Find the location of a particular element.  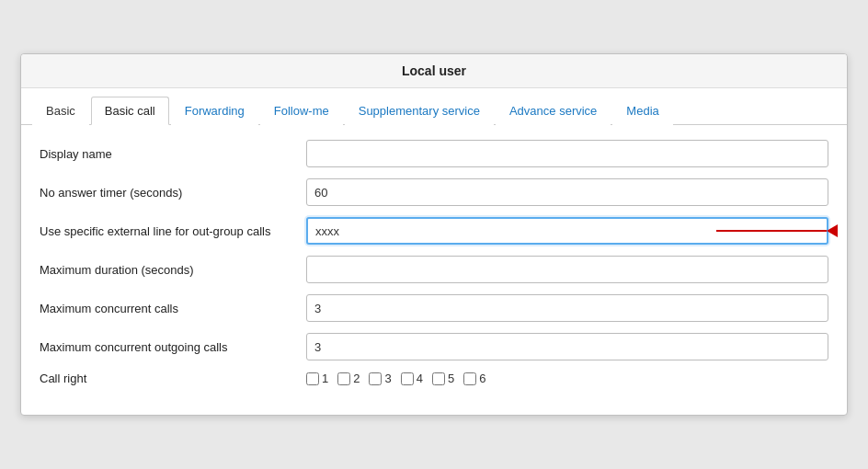

external-line-label: Use specific external line for out-group… is located at coordinates (173, 232).